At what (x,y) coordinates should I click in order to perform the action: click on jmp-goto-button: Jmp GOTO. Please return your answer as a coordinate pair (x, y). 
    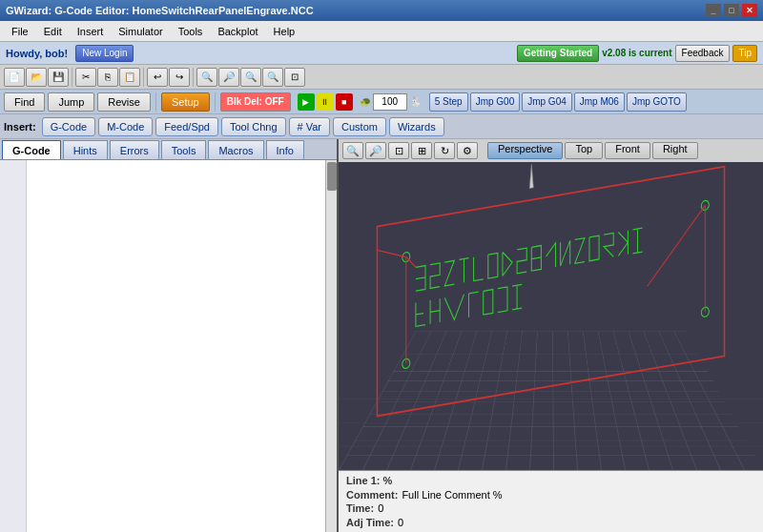
    Looking at the image, I should click on (656, 102).